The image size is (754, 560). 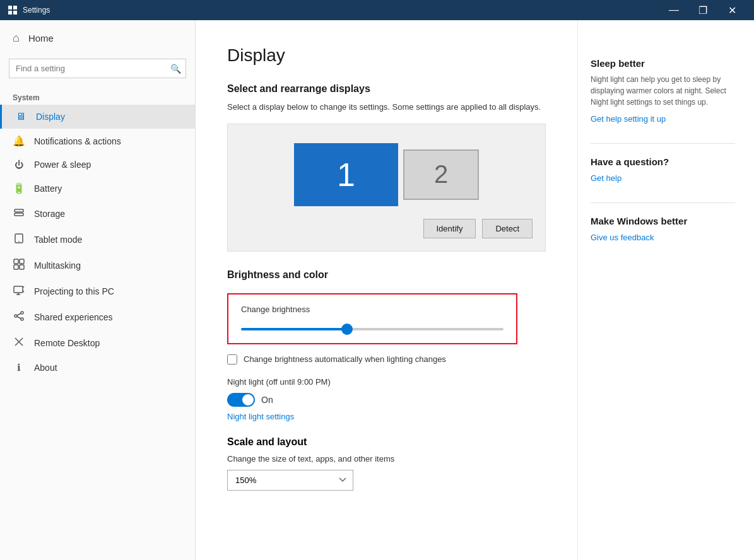 I want to click on question-title: Have a question?, so click(x=663, y=161).